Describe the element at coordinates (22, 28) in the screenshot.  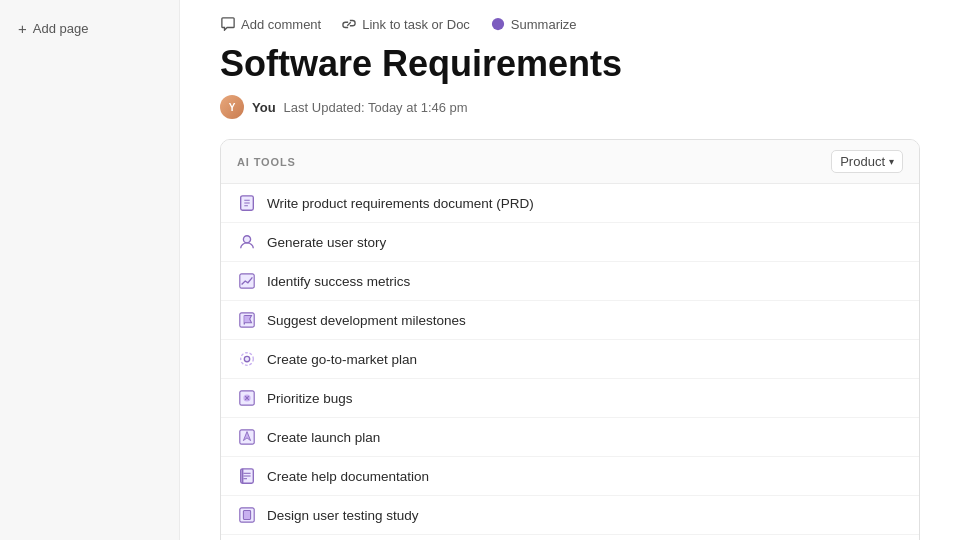
I see `plus-icon: +` at that location.